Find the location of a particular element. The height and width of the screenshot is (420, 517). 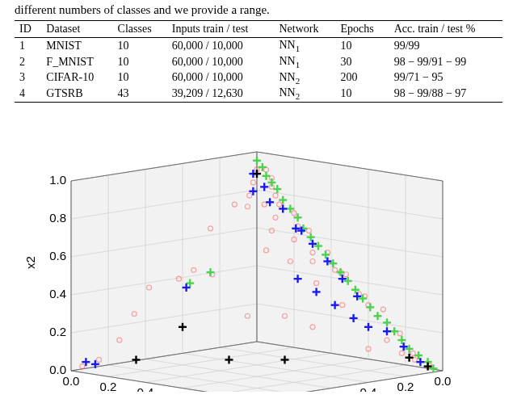

table-cell: 98 − 99/91 − 99 is located at coordinates (446, 62).